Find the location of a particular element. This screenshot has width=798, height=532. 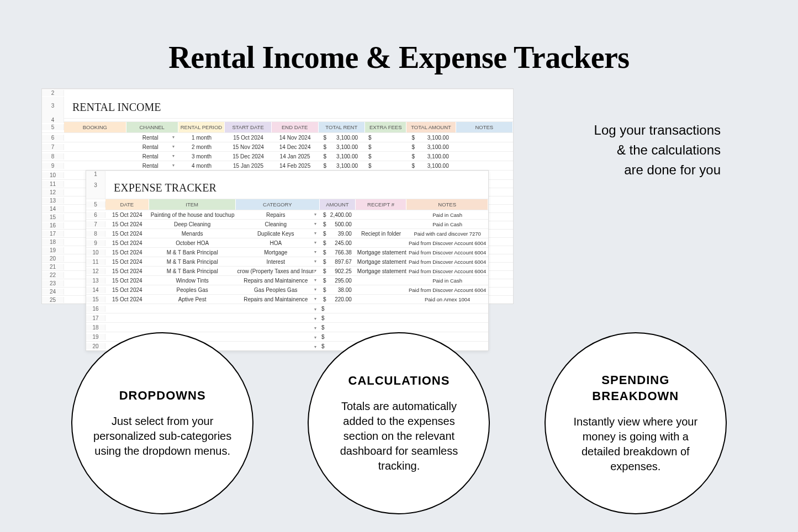

cell-category: Interest▾ is located at coordinates (278, 262).